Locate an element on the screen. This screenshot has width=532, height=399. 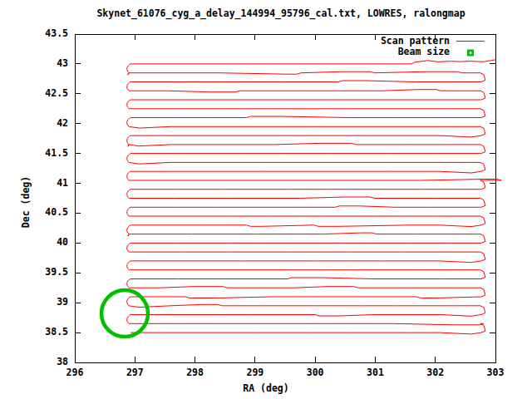
x-axis-label: RA (deg) is located at coordinates (266, 389).